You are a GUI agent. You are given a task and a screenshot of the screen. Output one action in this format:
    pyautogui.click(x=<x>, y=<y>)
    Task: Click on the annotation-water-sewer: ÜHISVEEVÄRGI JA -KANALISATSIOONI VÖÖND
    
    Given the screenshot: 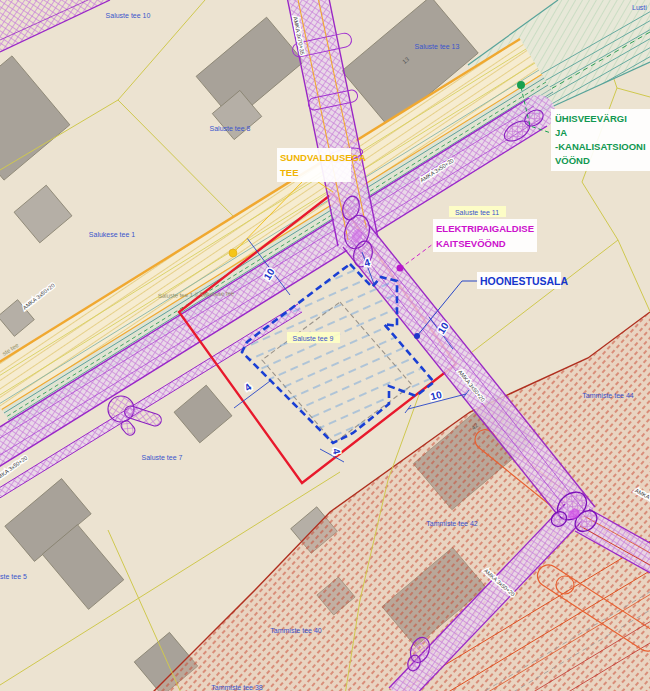 What is the action you would take?
    pyautogui.click(x=600, y=140)
    